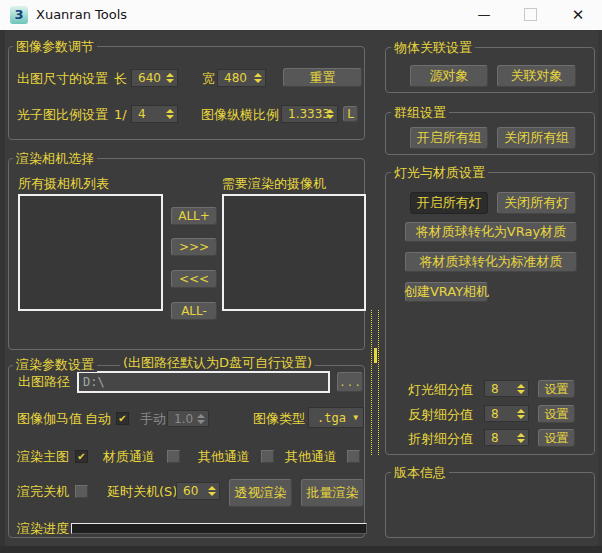  I want to click on refract-subdiv-set-button: 设置, so click(556, 438).